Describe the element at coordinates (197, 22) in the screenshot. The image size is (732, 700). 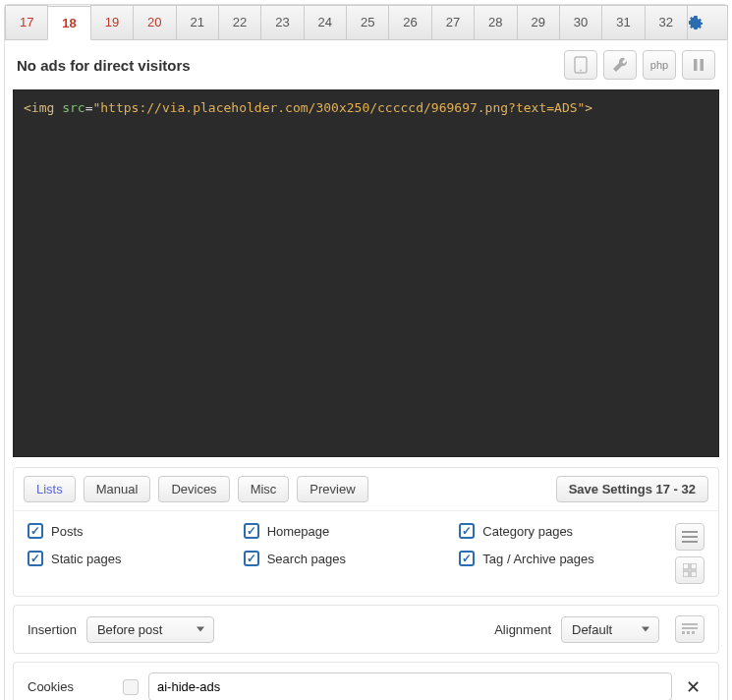
I see `tab-21: 21` at that location.